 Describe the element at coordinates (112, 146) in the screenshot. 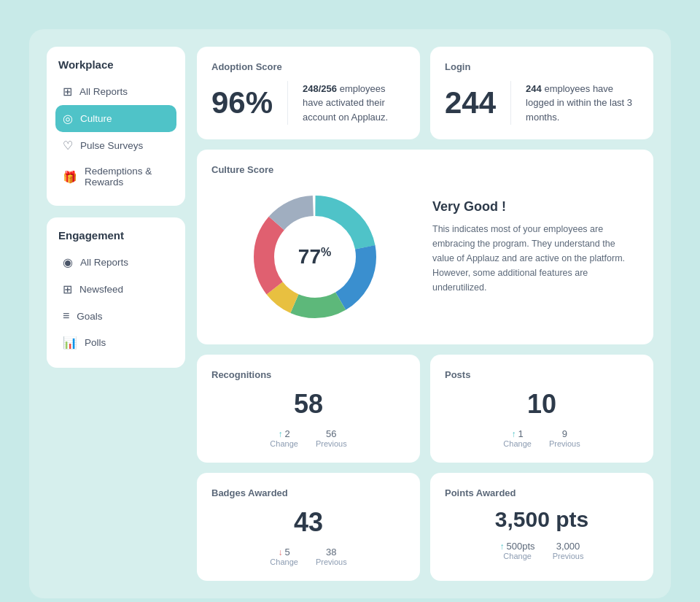

I see `sidebar-item-label: Pulse Surveys` at that location.